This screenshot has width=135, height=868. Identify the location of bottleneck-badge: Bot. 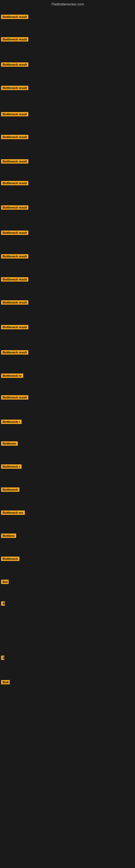
(5, 582).